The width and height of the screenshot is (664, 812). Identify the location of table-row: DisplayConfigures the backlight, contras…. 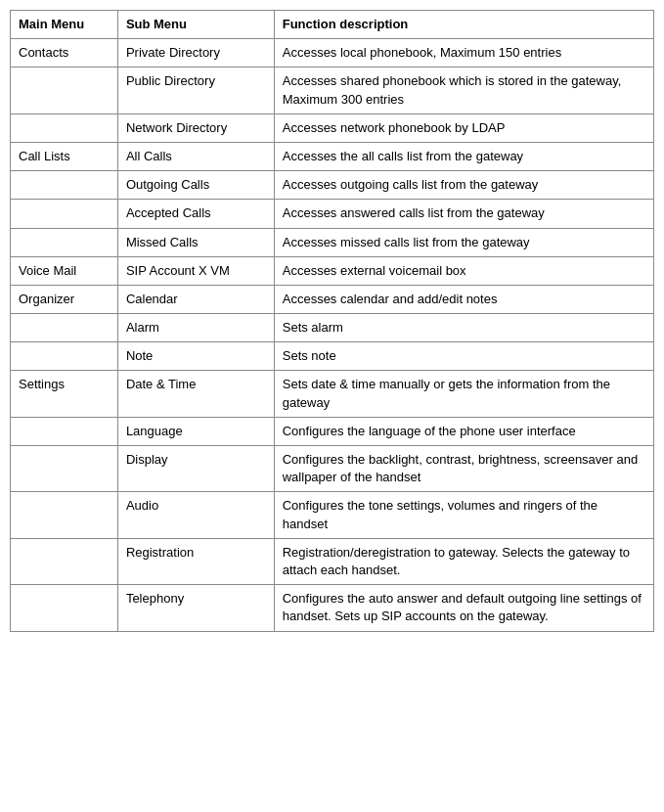
(332, 470).